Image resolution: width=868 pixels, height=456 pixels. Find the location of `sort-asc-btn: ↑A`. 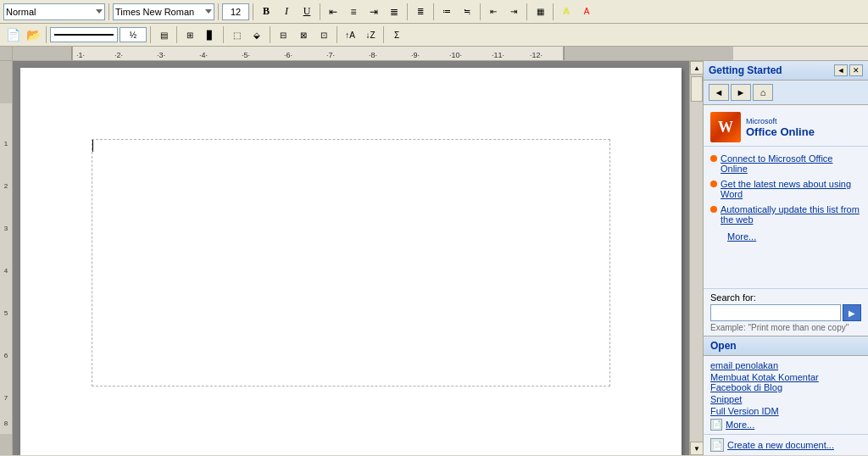

sort-asc-btn: ↑A is located at coordinates (350, 35).